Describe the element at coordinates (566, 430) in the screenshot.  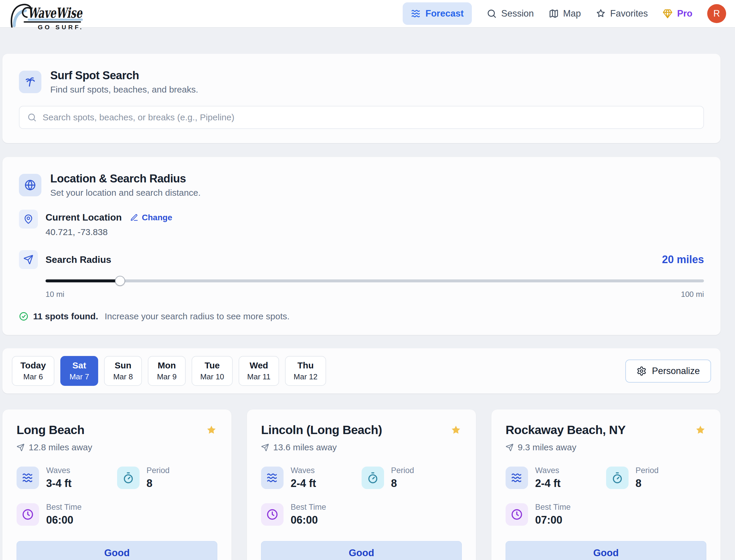
I see `spot-name: Rockaway Beach, NY` at that location.